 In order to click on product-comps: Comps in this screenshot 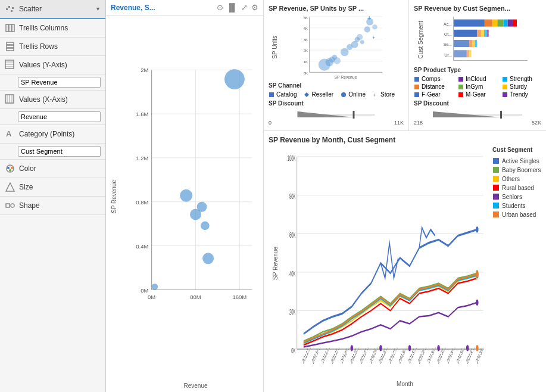, I will do `click(433, 79)`.